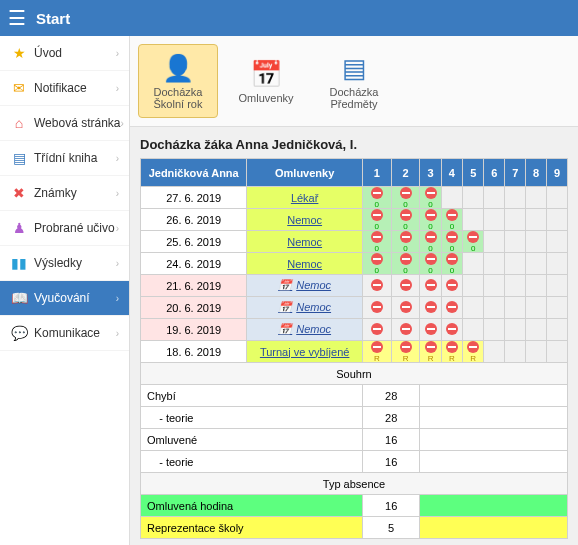  Describe the element at coordinates (354, 528) in the screenshot. I see `legend-row: Reprezentace školy5` at that location.